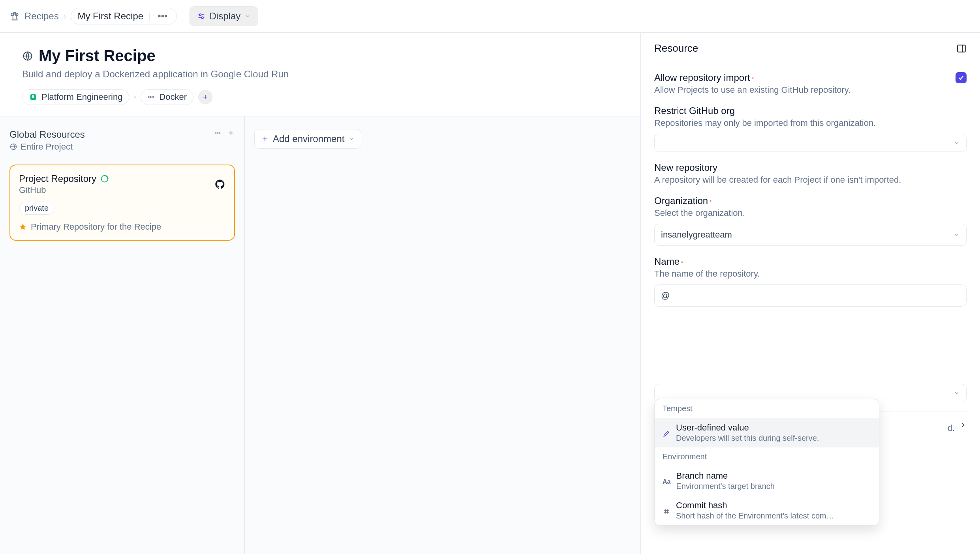 This screenshot has width=980, height=554. What do you see at coordinates (308, 139) in the screenshot?
I see `add-environment-button: Add environment` at bounding box center [308, 139].